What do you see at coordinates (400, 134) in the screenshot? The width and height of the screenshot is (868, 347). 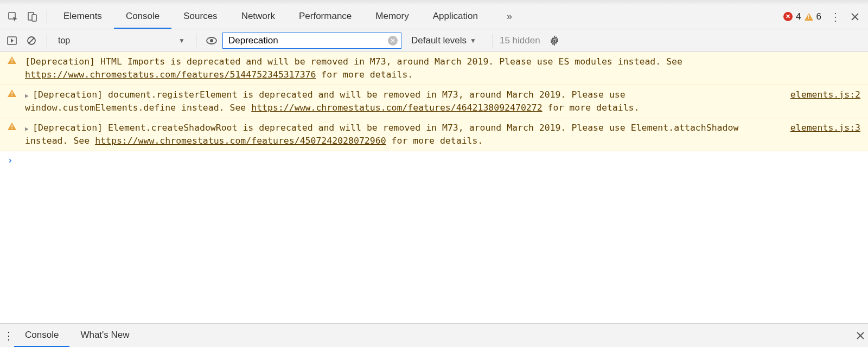 I see `message-text: ▶[Deprecation] Element.createShadowRoot …` at bounding box center [400, 134].